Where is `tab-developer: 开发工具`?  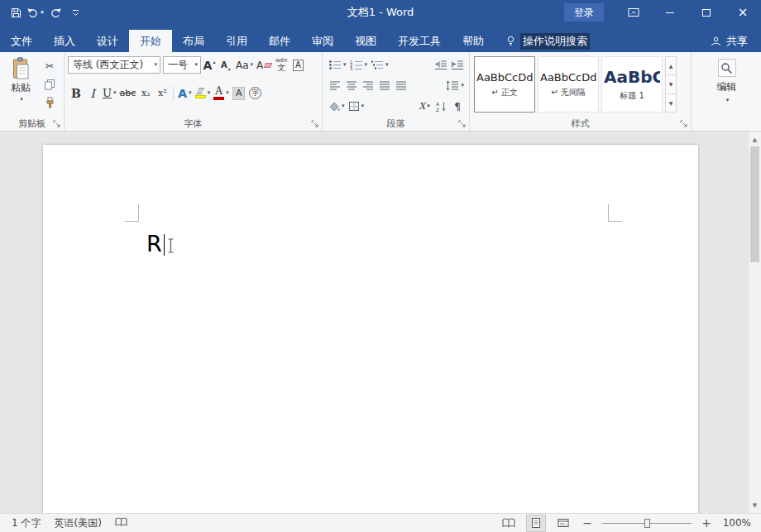 tab-developer: 开发工具 is located at coordinates (419, 41).